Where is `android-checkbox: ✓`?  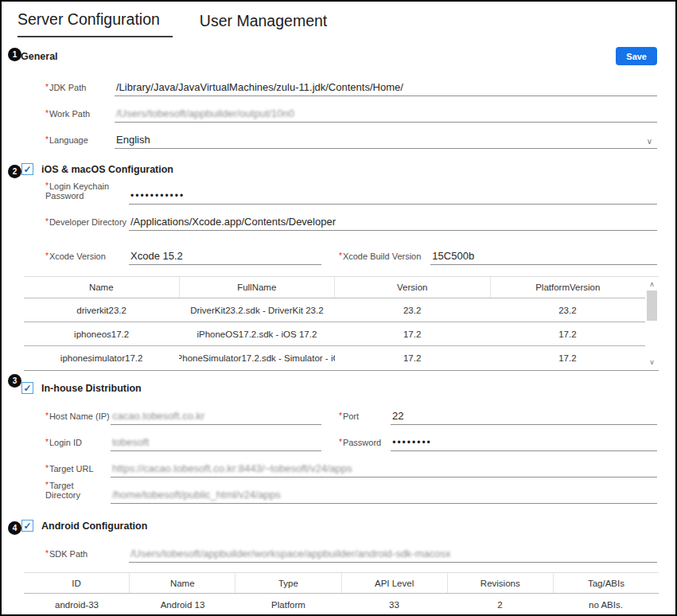 android-checkbox: ✓ is located at coordinates (27, 525).